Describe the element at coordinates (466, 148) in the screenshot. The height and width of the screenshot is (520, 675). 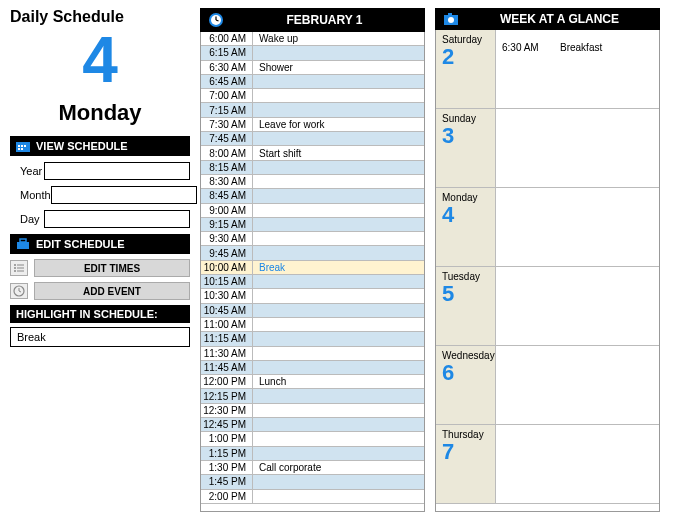
I see `week-date-cell: Sunday3` at that location.